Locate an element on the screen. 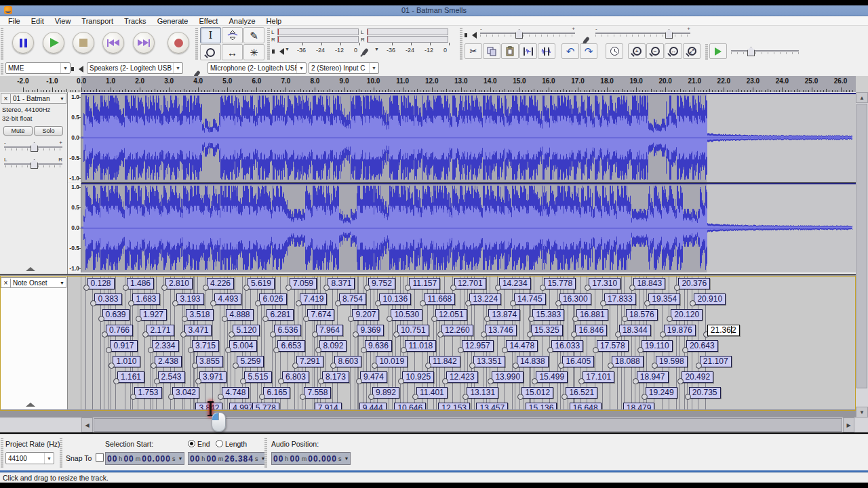 The image size is (868, 488). label-box: 18.344 is located at coordinates (635, 331).